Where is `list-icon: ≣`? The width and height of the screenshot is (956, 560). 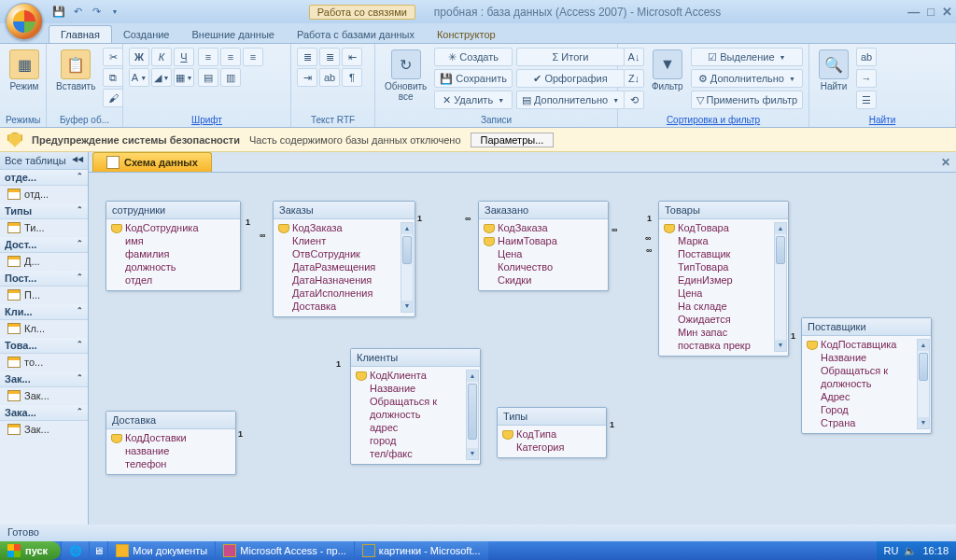 list-icon: ≣ is located at coordinates (307, 57).